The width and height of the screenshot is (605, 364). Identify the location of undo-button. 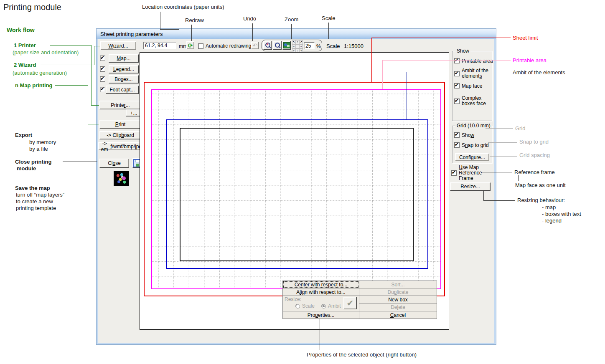
(255, 46).